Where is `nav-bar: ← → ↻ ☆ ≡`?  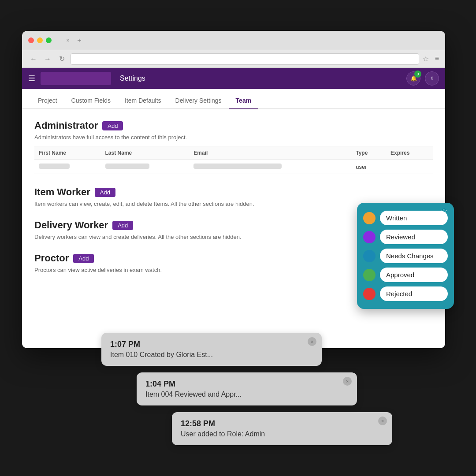 nav-bar: ← → ↻ ☆ ≡ is located at coordinates (234, 59).